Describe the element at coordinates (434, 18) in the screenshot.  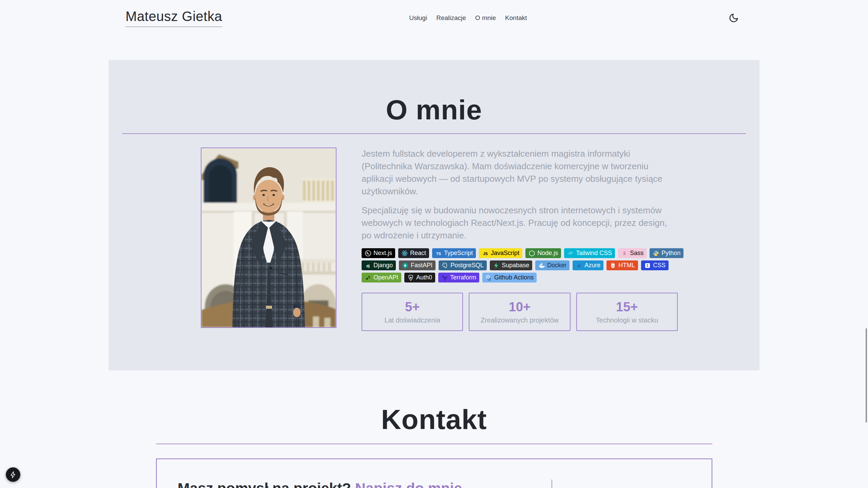
I see `site-header: Mateusz Gietka UsługiRealizacjeO mnieKon…` at that location.